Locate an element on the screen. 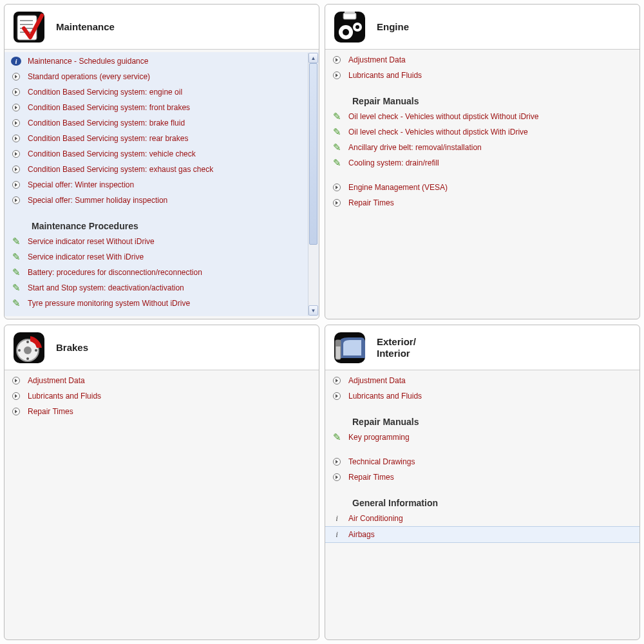 The width and height of the screenshot is (644, 644). exterior-more: Technical DrawingsRepair Times is located at coordinates (482, 469).